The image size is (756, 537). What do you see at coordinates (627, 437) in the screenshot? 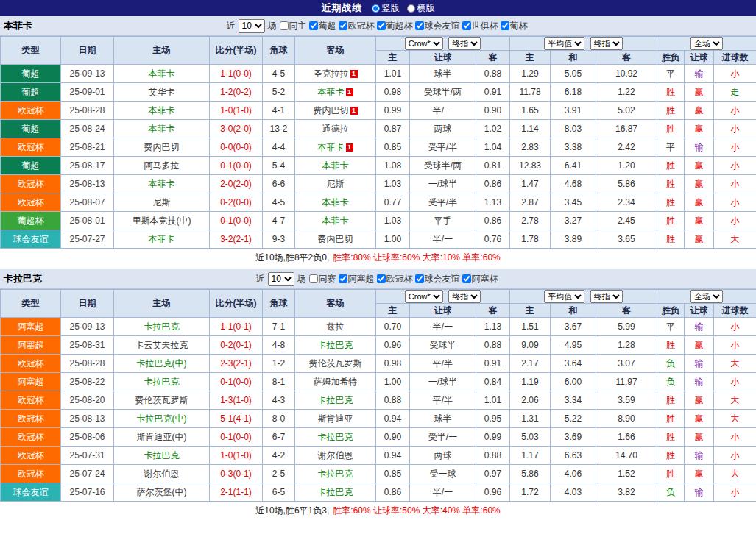
I see `eu-away-odds: 1.66` at bounding box center [627, 437].